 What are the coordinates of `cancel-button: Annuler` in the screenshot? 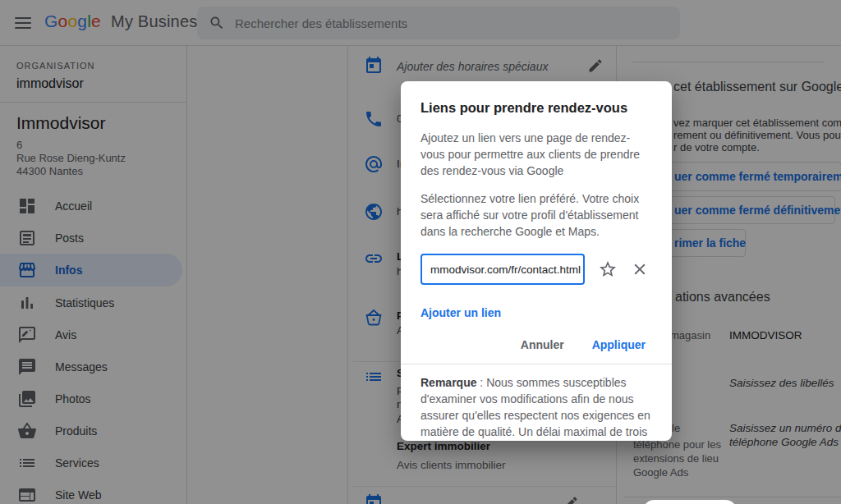 It's located at (542, 345).